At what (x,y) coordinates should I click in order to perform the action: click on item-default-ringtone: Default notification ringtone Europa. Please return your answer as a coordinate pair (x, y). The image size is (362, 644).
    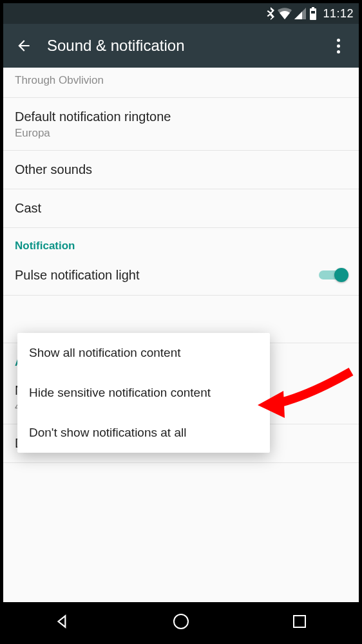
    Looking at the image, I should click on (181, 124).